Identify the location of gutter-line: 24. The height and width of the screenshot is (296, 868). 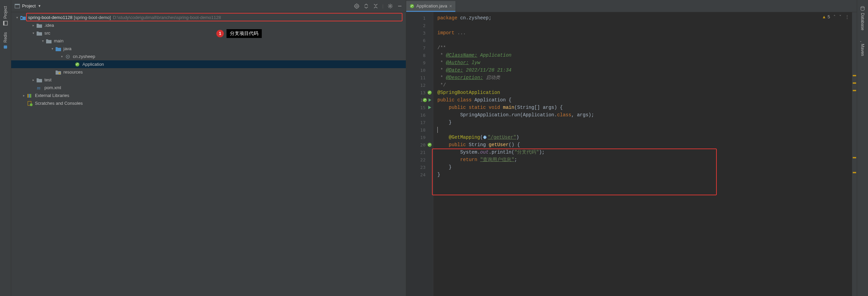
(420, 175).